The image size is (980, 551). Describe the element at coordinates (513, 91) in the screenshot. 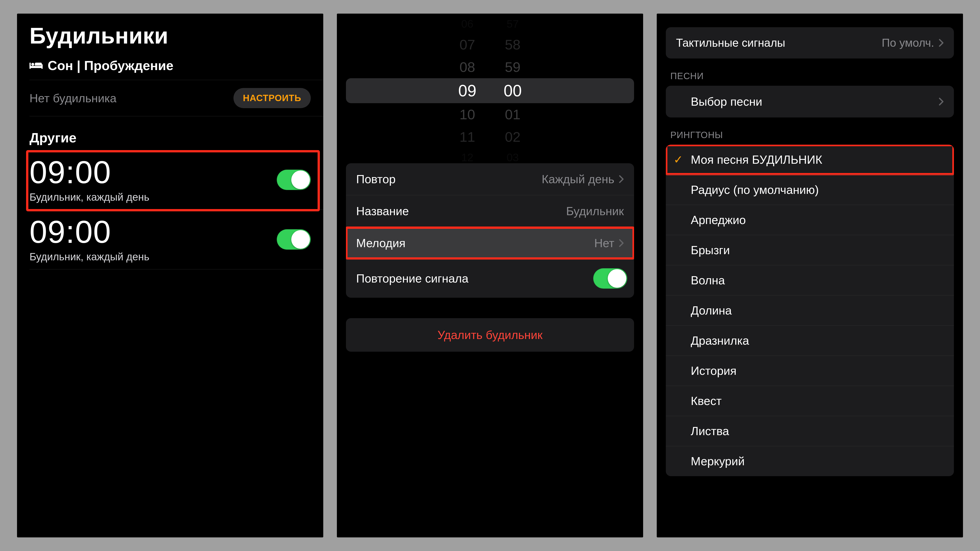

I see `wheel-value: 00` at that location.